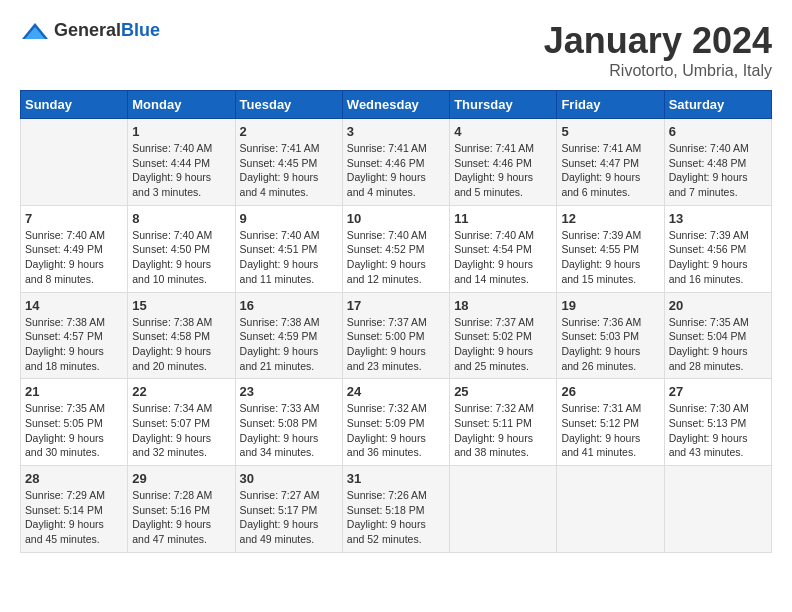  What do you see at coordinates (718, 162) in the screenshot?
I see `day-cell: 6Sunrise: 7:40 AM Sunset: 4:48 PM Daylig…` at bounding box center [718, 162].